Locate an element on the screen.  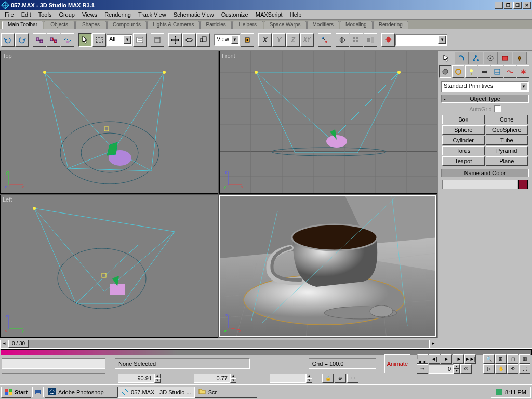
tab-objects: Objects is located at coordinates (59, 25).